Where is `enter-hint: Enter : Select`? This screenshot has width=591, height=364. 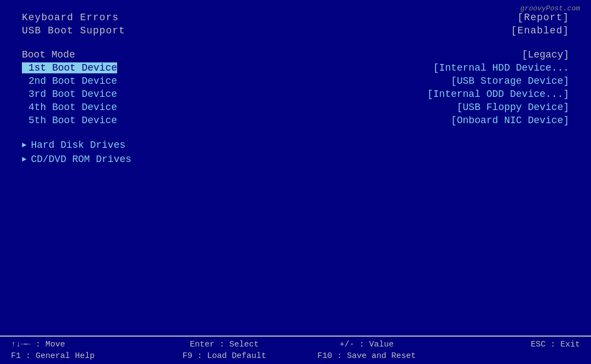
enter-hint: Enter : Select is located at coordinates (224, 345).